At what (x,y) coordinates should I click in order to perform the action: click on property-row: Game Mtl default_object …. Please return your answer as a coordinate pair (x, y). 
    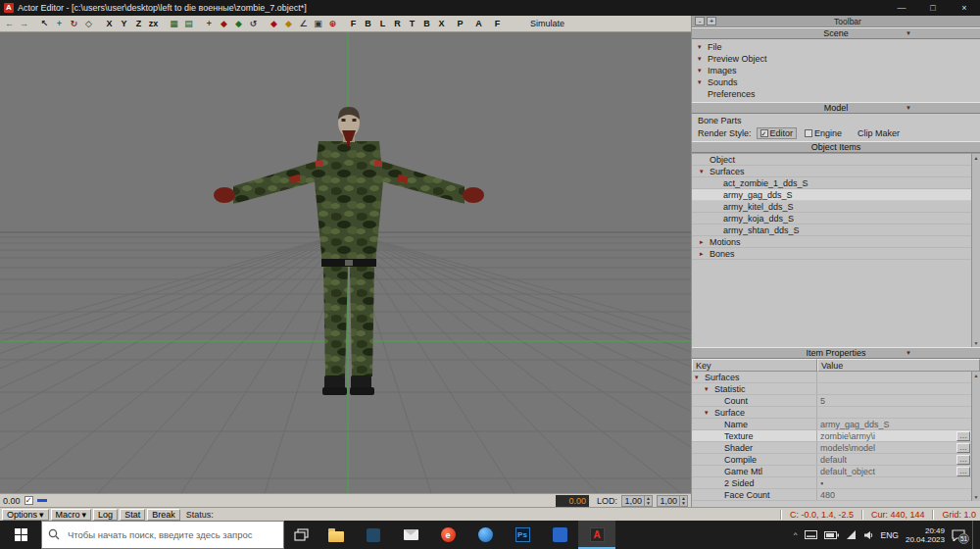
    Looking at the image, I should click on (831, 472).